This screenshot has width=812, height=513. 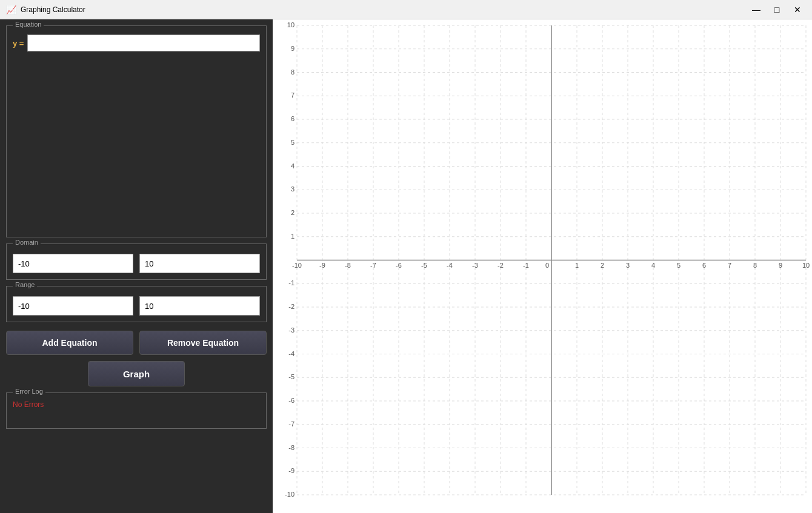 What do you see at coordinates (136, 131) in the screenshot?
I see `equation-section: Equation y =` at bounding box center [136, 131].